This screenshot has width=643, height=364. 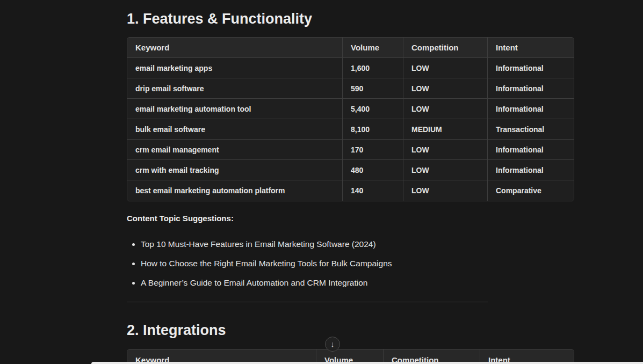 What do you see at coordinates (531, 191) in the screenshot?
I see `intent-cell: Comparative` at bounding box center [531, 191].